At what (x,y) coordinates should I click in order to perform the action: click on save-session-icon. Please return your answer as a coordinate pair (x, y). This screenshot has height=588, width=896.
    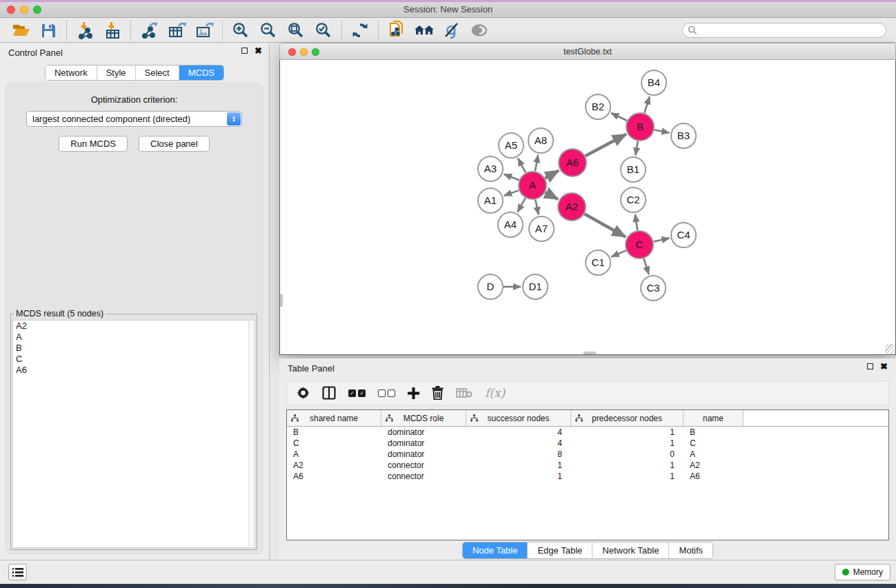
    Looking at the image, I should click on (48, 30).